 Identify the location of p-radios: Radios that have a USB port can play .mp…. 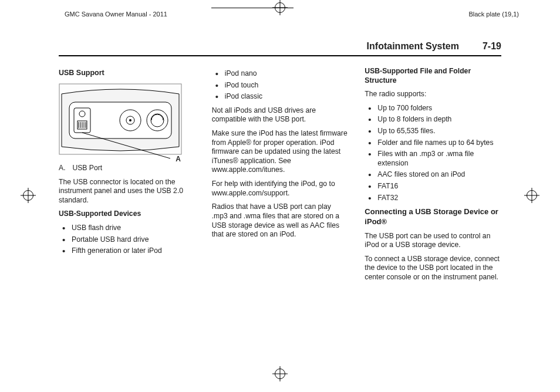
(281, 221).